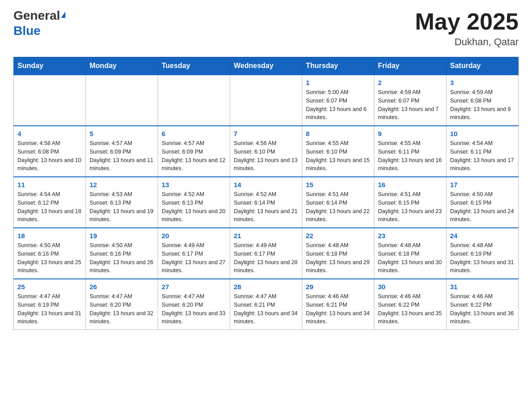 Image resolution: width=532 pixels, height=411 pixels. What do you see at coordinates (338, 82) in the screenshot?
I see `day-number: 1` at bounding box center [338, 82].